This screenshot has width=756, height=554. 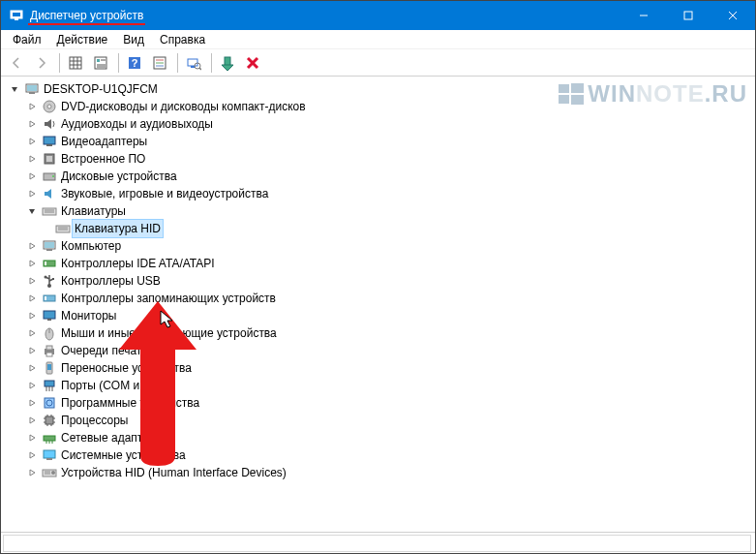 I want to click on tree-category: Контроллеры USB, so click(x=381, y=281).